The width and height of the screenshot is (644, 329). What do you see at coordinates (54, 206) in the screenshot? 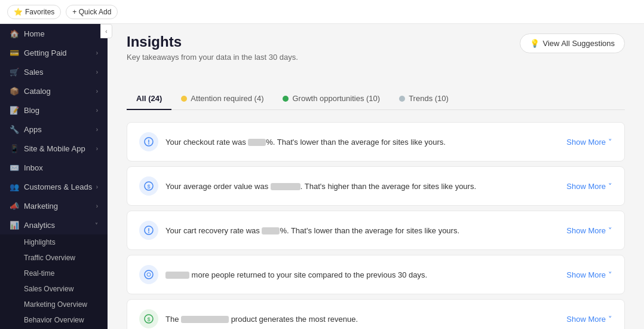
I see `sidebar-item-marketing: 📣 Marketing ›` at bounding box center [54, 206].